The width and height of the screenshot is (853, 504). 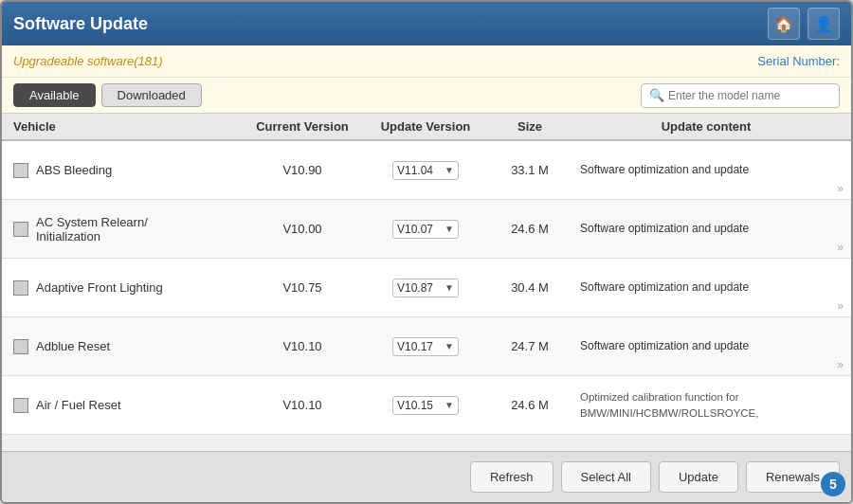 What do you see at coordinates (699, 477) in the screenshot?
I see `update-button: Update` at bounding box center [699, 477].